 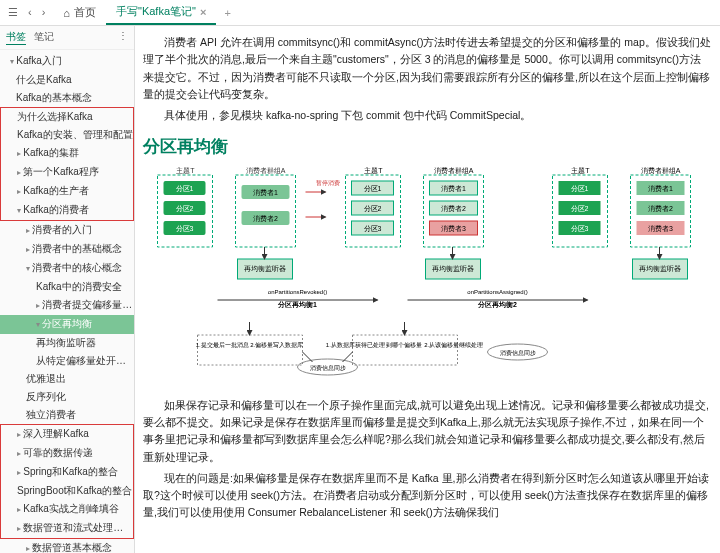 What do you see at coordinates (67, 379) in the screenshot?
I see `outline-node: 优雅退出` at bounding box center [67, 379].